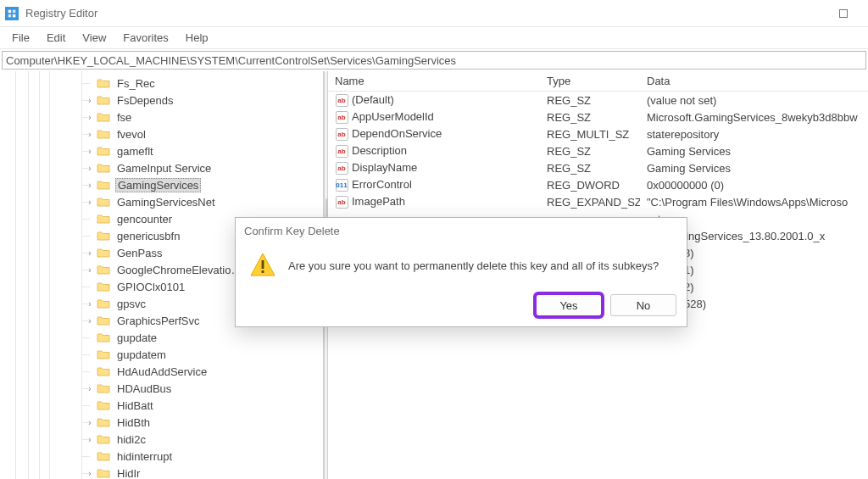  I want to click on confirm-delete-dialog: Confirm Key Delete Are you sure you want…, so click(461, 272).